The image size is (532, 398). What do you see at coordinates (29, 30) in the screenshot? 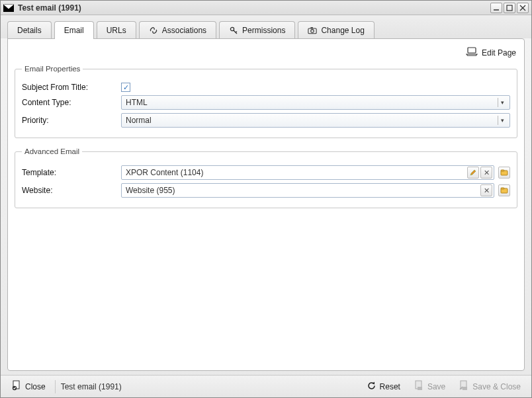
I see `tab-details: Details` at bounding box center [29, 30].